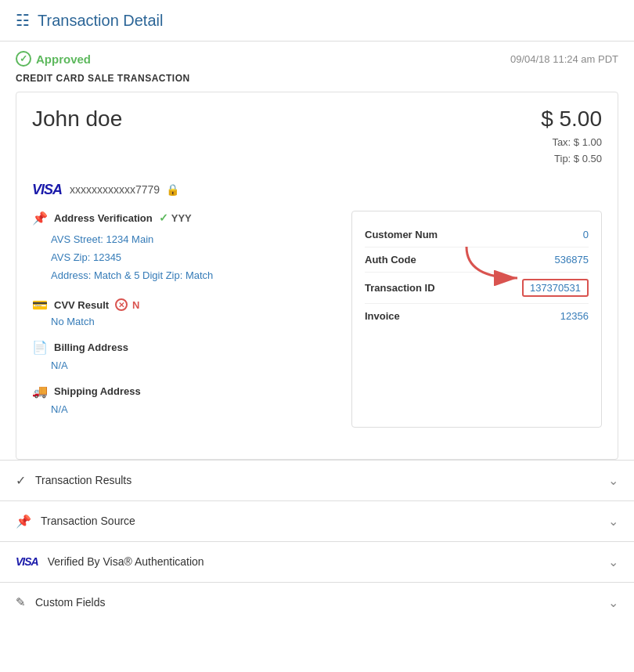 This screenshot has height=672, width=634. I want to click on transaction-id-label: Transaction ID, so click(400, 288).